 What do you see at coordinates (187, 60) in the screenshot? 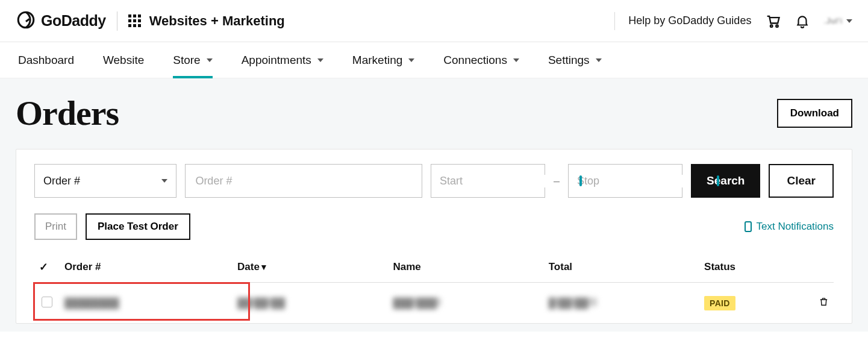
I see `nav-label: Store` at bounding box center [187, 60].